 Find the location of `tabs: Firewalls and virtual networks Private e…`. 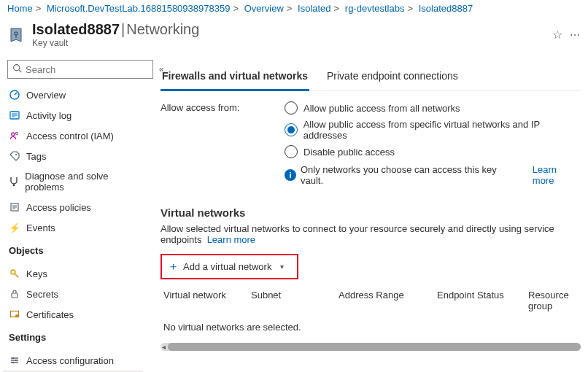

tabs: Firewalls and virtual networks Private e… is located at coordinates (371, 77).